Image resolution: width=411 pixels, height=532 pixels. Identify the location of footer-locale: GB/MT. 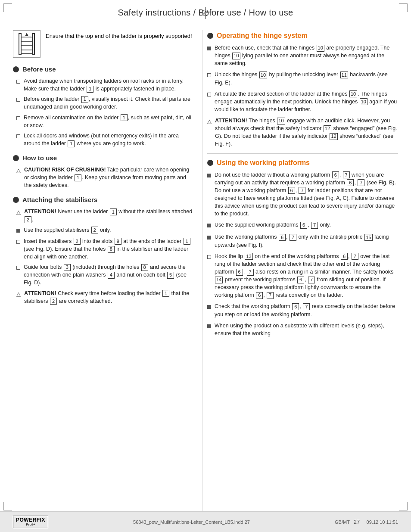
(342, 522).